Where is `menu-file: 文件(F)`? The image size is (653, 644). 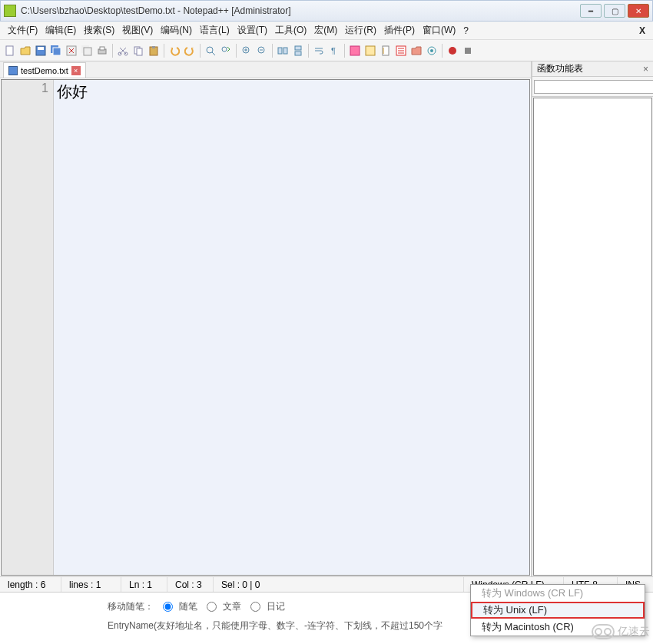
menu-file: 文件(F) is located at coordinates (23, 31).